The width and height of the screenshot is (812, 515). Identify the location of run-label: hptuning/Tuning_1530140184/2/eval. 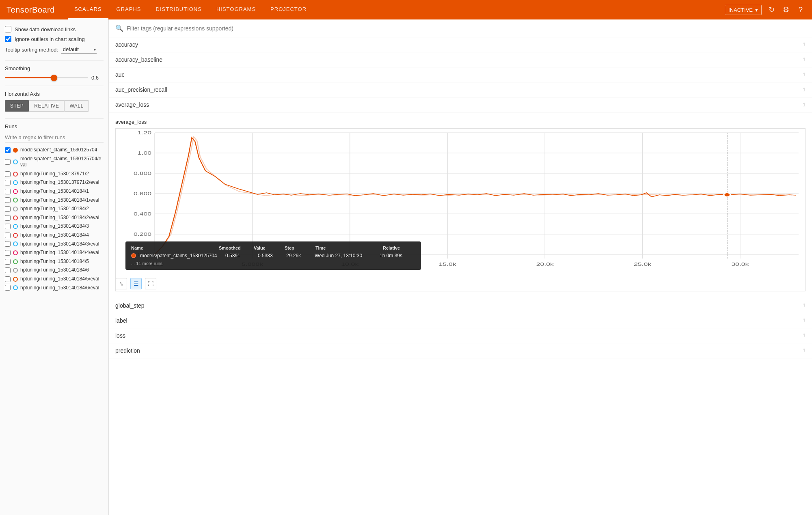
(60, 218).